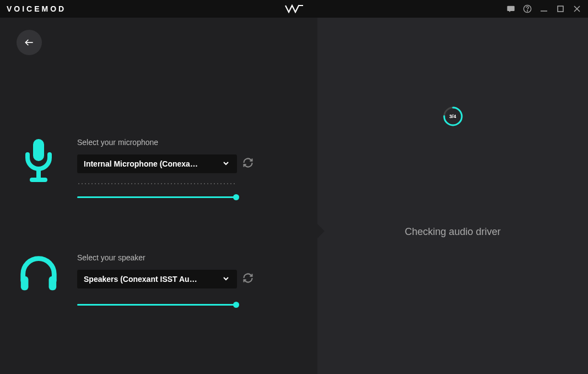 This screenshot has width=588, height=374. Describe the element at coordinates (39, 273) in the screenshot. I see `headphones-icon` at that location.